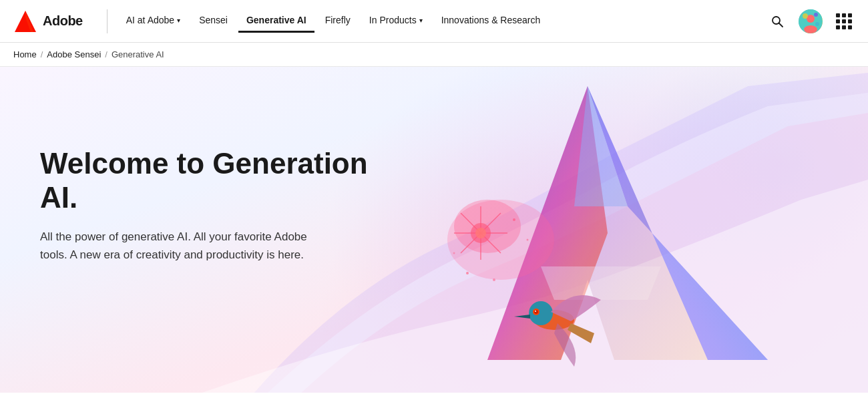 The width and height of the screenshot is (868, 394). Describe the element at coordinates (434, 21) in the screenshot. I see `main-navigation: Adobe AI at Adobe ▾ Sensei Generative AI…` at that location.